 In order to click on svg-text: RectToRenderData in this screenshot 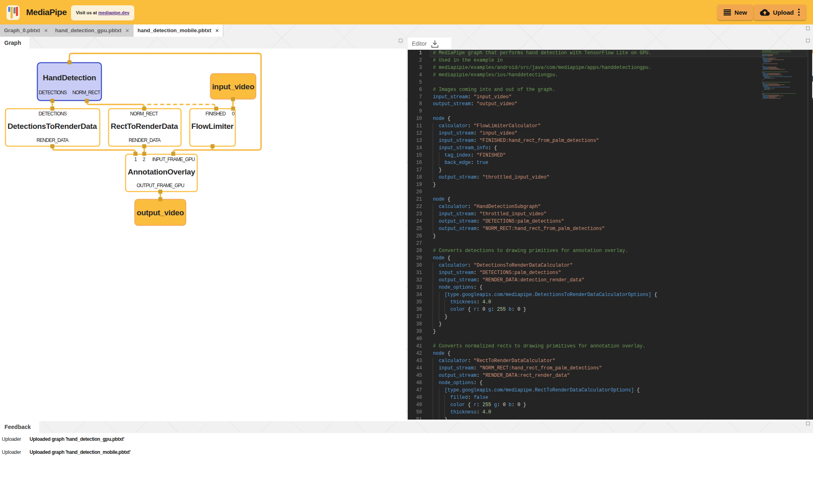, I will do `click(144, 126)`.